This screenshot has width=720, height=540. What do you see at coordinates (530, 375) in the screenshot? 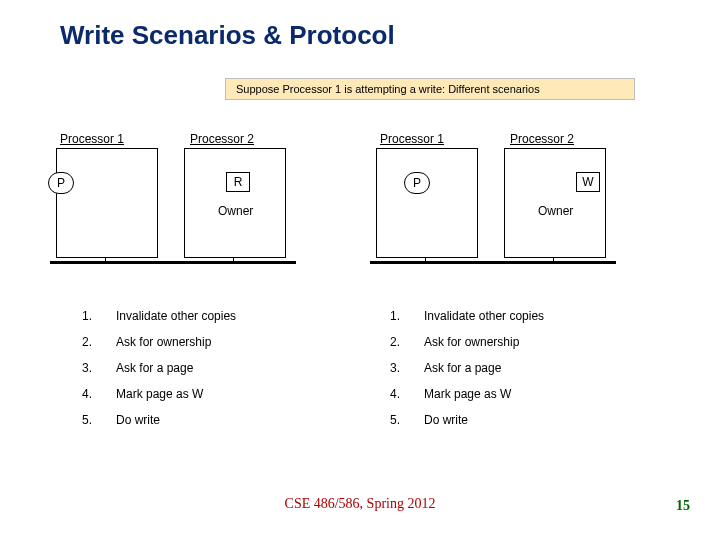
I see `steps-right: 1.Invalidate other copies 2.Ask for owne…` at bounding box center [530, 375].